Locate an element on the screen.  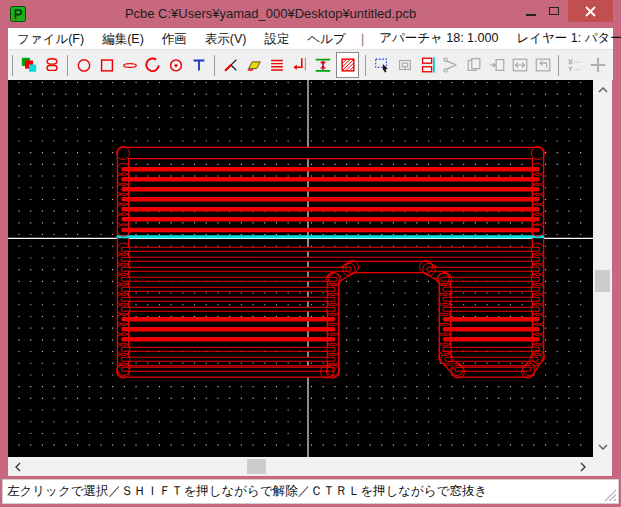
via-icon is located at coordinates (323, 65).